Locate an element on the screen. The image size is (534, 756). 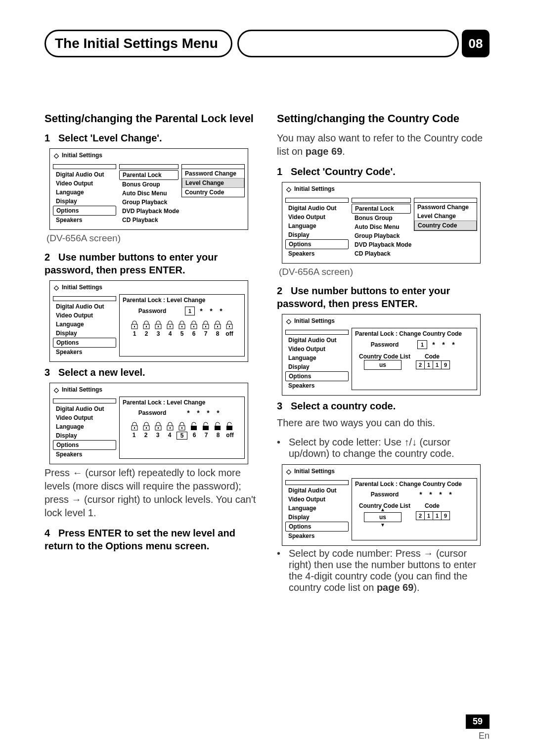
lock-icons-row is located at coordinates (182, 324).